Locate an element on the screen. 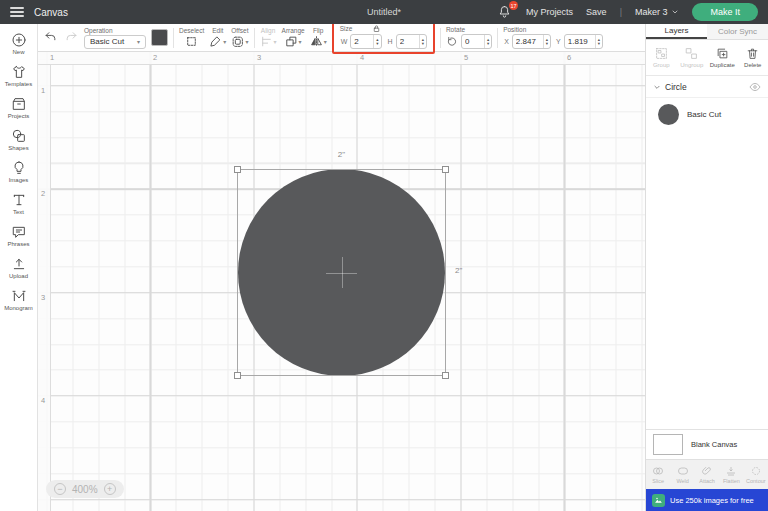 This screenshot has width=768, height=511. menu-icon is located at coordinates (17, 12).